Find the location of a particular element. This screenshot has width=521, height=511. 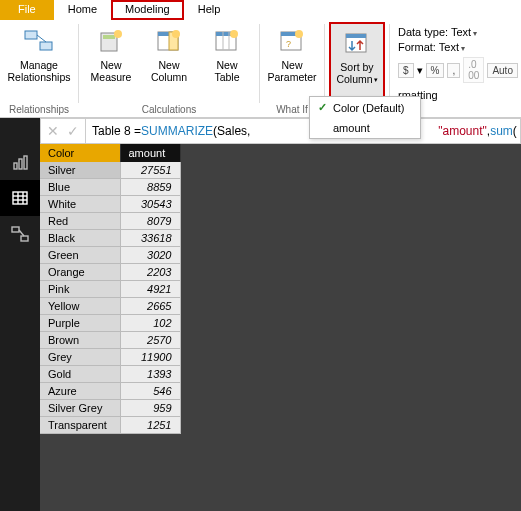

formula-bar: ✕ ✓ Table 8 = SUMMARIZE(Sales, "amount",… is located at coordinates (260, 131).